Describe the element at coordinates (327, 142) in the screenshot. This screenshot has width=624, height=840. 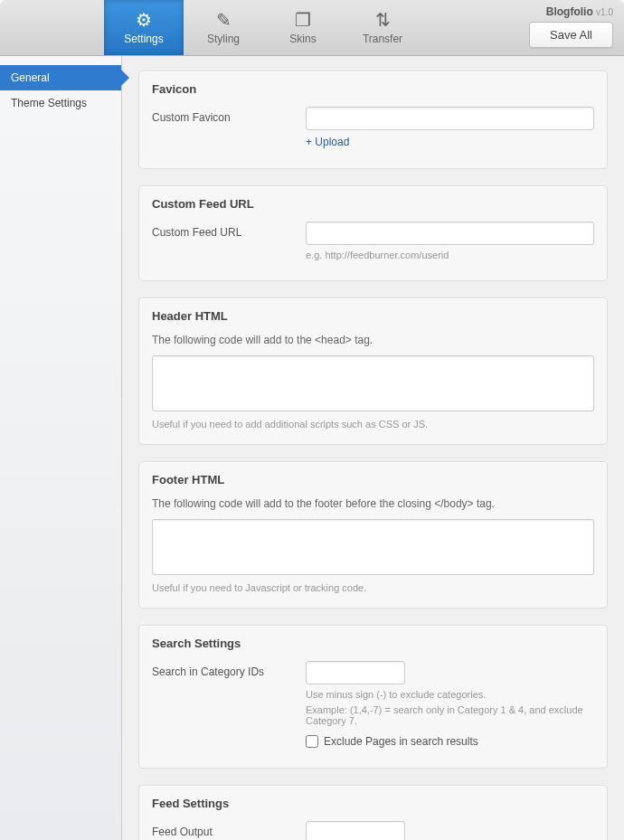
I see `favicon-upload-link: + Upload` at that location.